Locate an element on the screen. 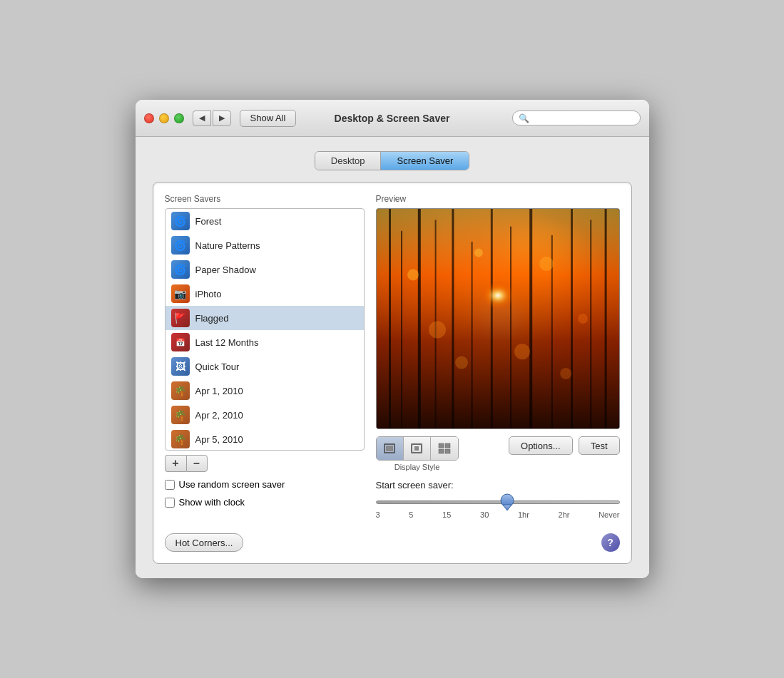 This screenshot has height=678, width=784. hot-corners-button: Hot Corners... is located at coordinates (204, 543).